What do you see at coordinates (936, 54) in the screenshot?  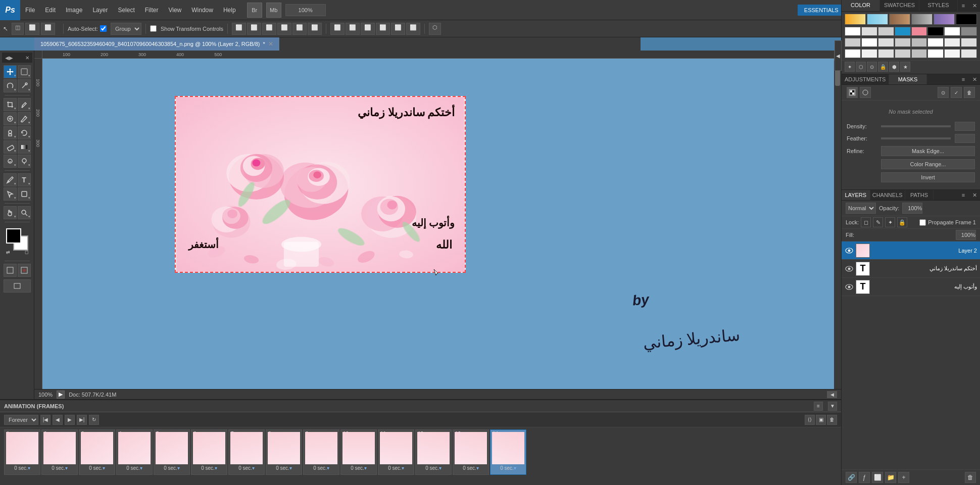 I see `sw14` at bounding box center [936, 54].